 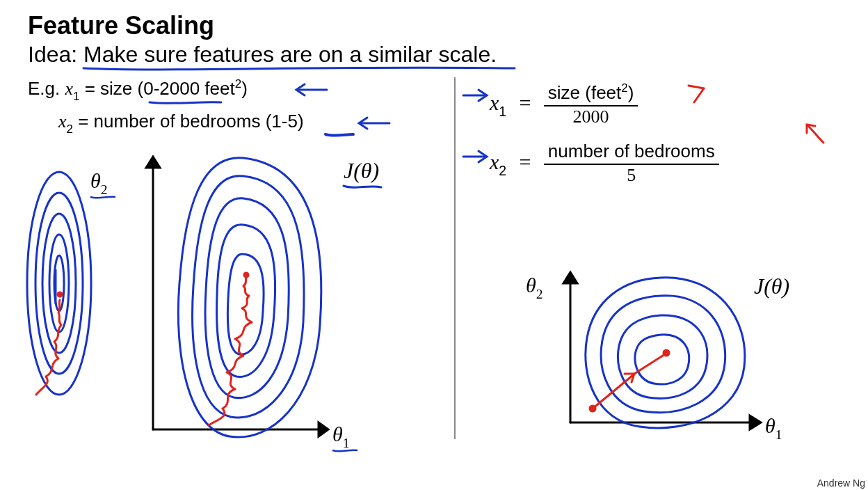 What do you see at coordinates (437, 54) in the screenshot?
I see `idea-line: Idea: Make sure features are on a simila…` at bounding box center [437, 54].